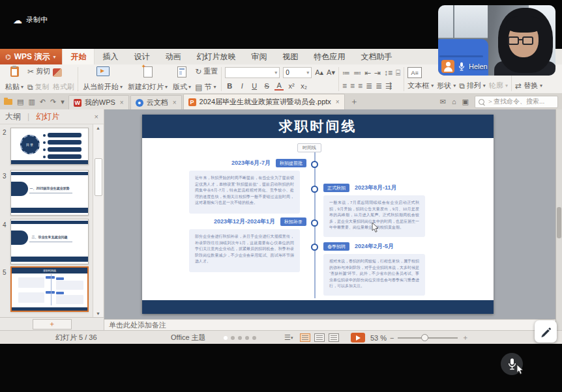  I want to click on italic-button: I, so click(242, 86).